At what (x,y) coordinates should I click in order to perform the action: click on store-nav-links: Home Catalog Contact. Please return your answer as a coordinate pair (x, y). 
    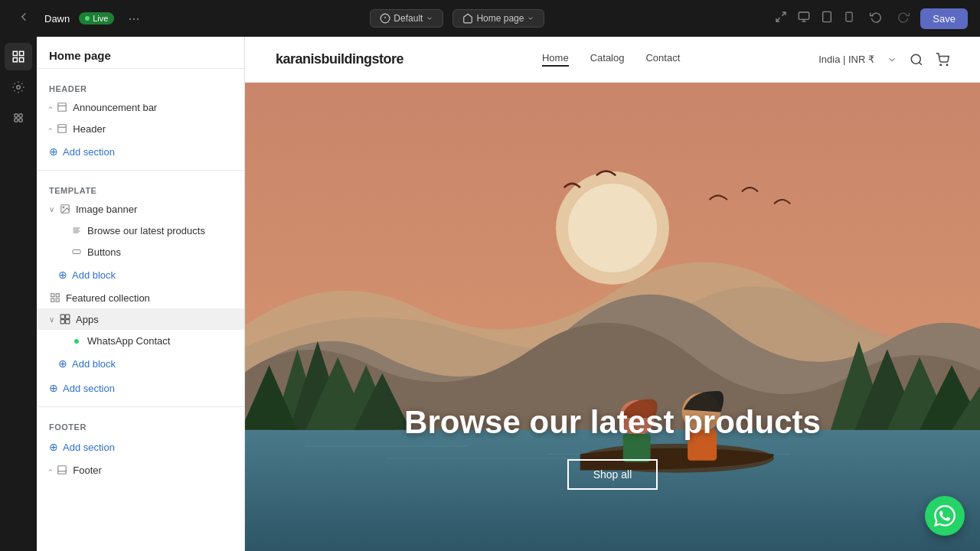
    Looking at the image, I should click on (611, 60).